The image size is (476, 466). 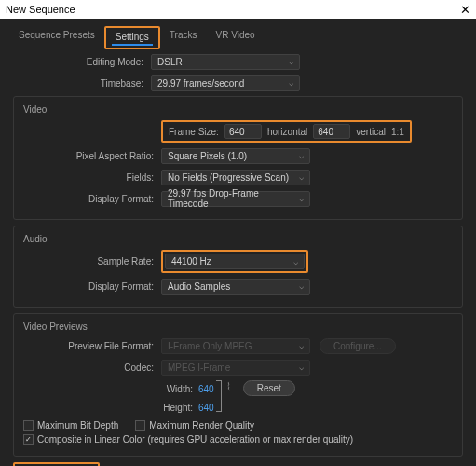 I want to click on highlight-frame-size: Frame Size: 640 horizontal 640 vertical …, so click(x=287, y=131).